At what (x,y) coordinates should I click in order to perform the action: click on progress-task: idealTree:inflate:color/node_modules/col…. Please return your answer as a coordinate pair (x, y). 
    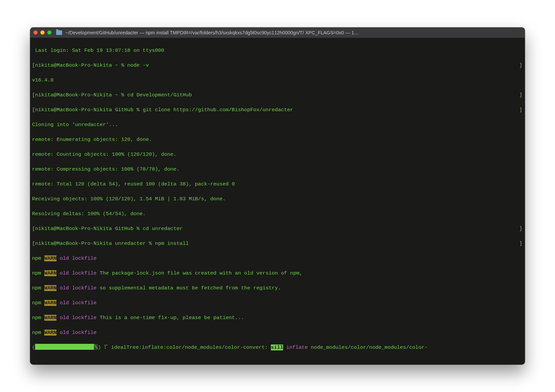
    Looking at the image, I should click on (191, 347).